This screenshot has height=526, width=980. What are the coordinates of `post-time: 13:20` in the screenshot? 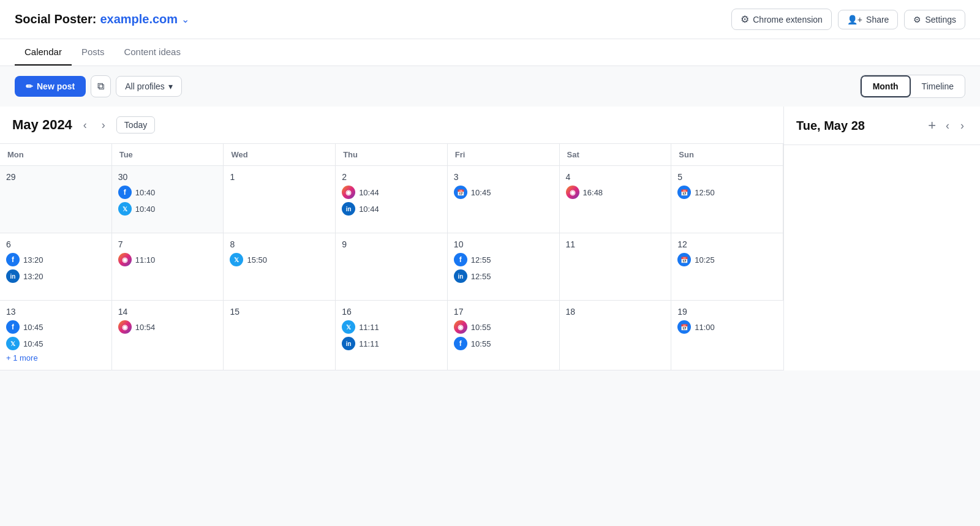 It's located at (33, 260).